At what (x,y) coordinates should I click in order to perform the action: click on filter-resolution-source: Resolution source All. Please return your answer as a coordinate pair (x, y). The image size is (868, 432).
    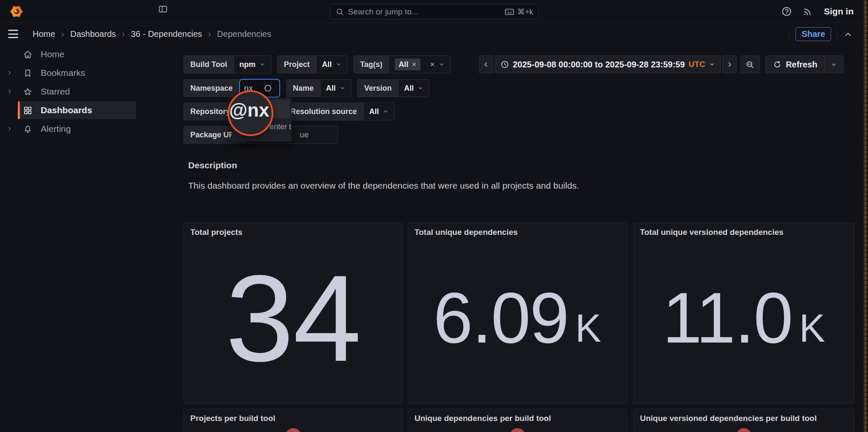
    Looking at the image, I should click on (339, 111).